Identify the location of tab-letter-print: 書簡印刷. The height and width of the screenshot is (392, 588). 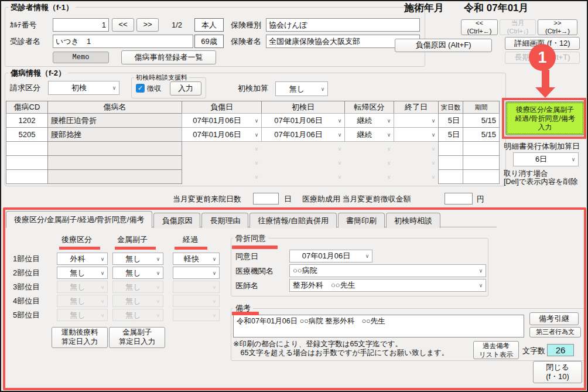
(361, 220).